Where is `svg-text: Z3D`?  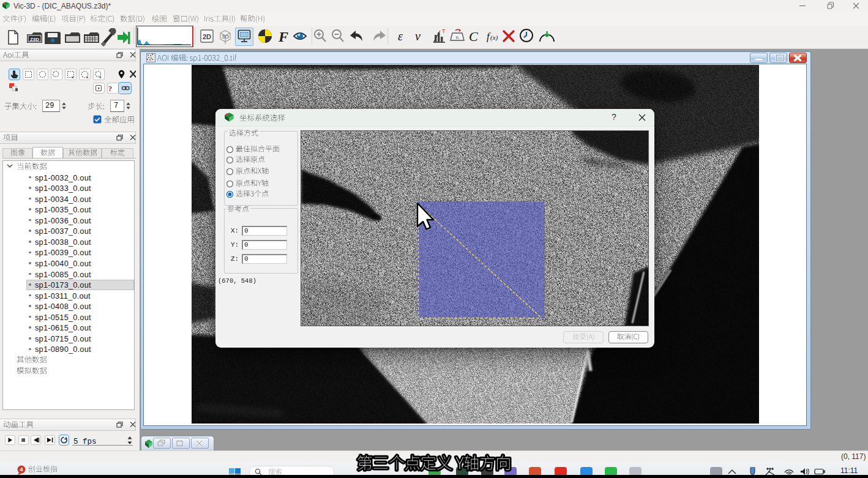 svg-text: Z3D is located at coordinates (34, 39).